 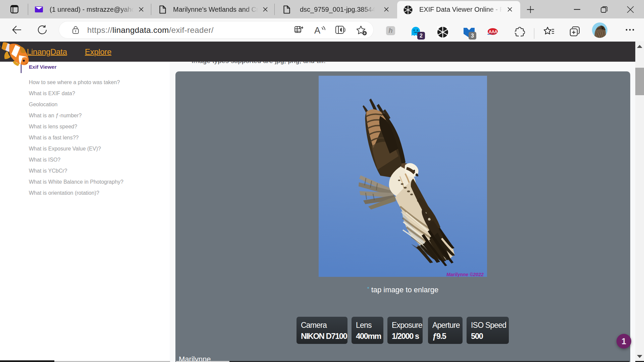 What do you see at coordinates (317, 30) in the screenshot?
I see `svg-text: A` at bounding box center [317, 30].